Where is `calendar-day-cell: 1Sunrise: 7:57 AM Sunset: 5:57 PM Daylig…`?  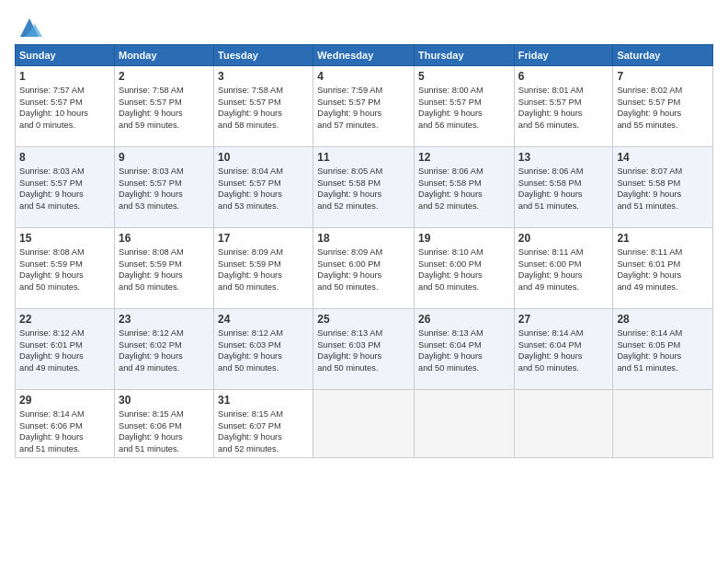 calendar-day-cell: 1Sunrise: 7:57 AM Sunset: 5:57 PM Daylig… is located at coordinates (65, 107).